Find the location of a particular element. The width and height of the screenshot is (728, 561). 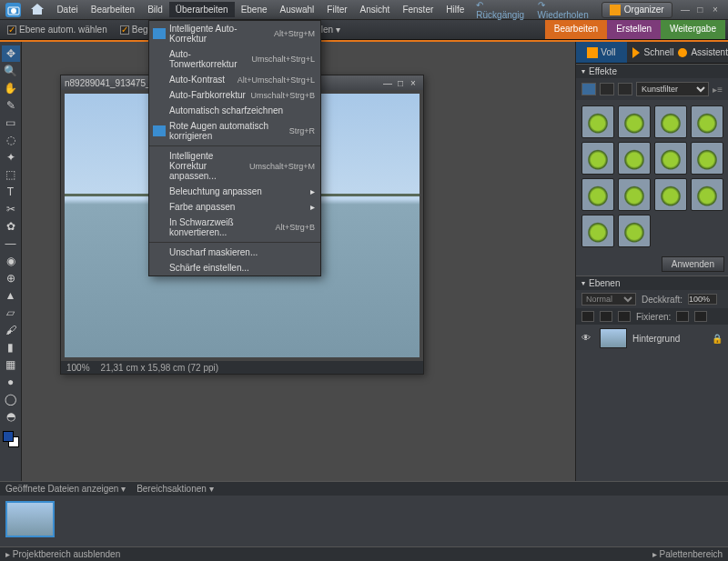

eraser-tool: ▱ is located at coordinates (11, 313).